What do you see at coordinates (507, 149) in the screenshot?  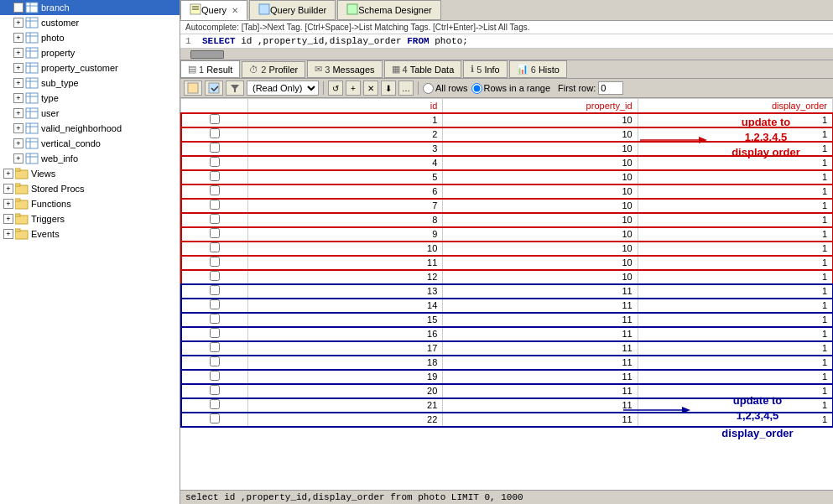 I see `table-row: 3101` at bounding box center [507, 149].